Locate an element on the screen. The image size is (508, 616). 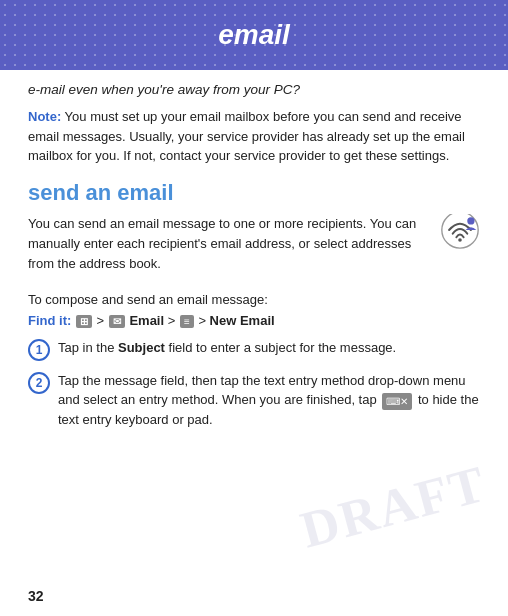
find-it-line: Find it: ⊞ > ✉ Email > ≡ > New Email is located at coordinates (254, 320).